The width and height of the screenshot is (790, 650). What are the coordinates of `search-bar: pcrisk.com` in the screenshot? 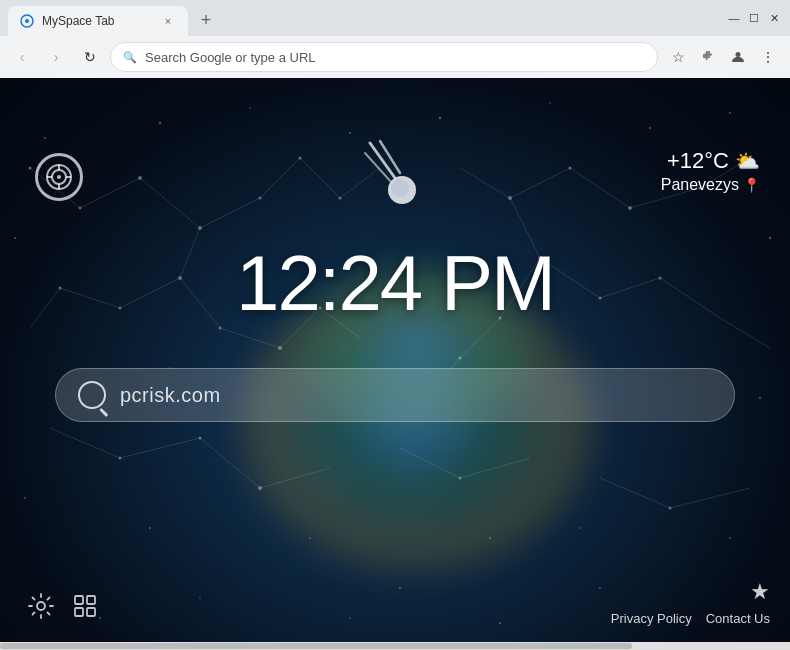 It's located at (395, 395).